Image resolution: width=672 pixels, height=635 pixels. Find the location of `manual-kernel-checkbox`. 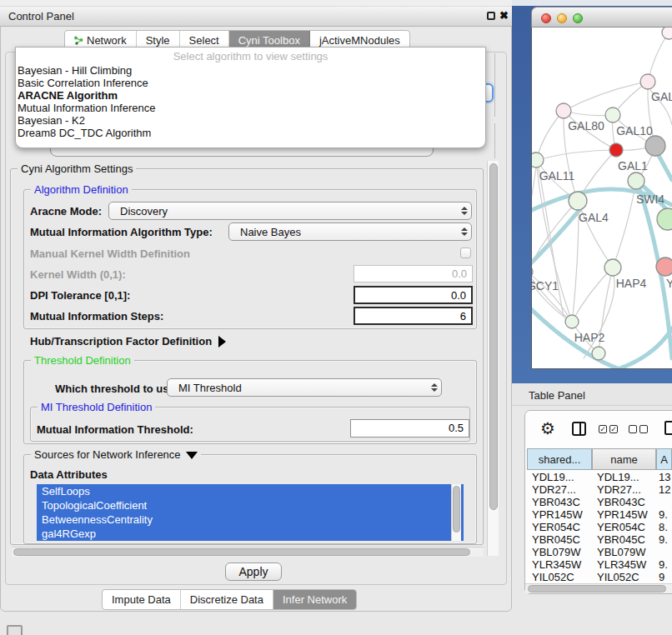

manual-kernel-checkbox is located at coordinates (465, 253).